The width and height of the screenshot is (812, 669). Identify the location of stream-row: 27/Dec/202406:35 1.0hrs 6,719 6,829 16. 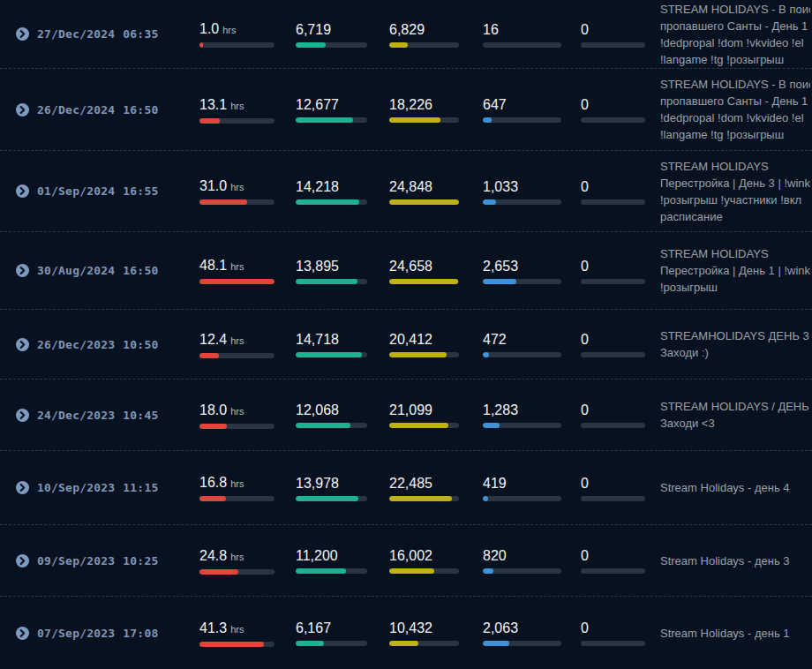
(406, 34).